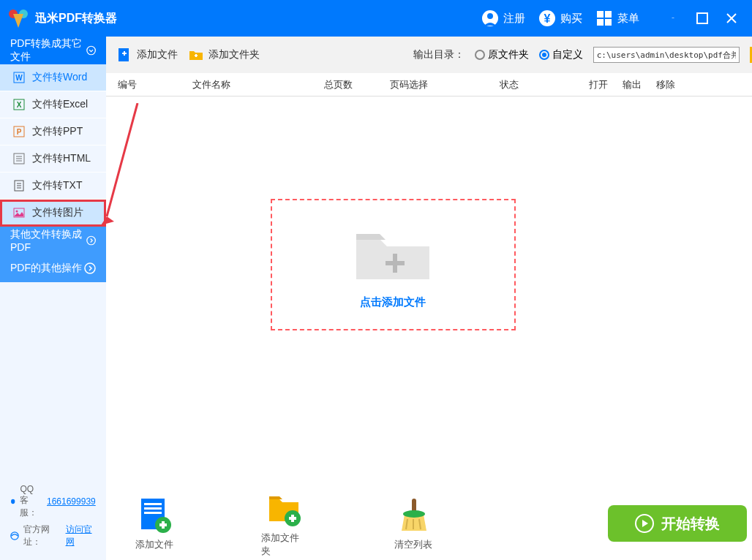 This screenshot has height=560, width=752. What do you see at coordinates (19, 213) in the screenshot?
I see `image-icon` at bounding box center [19, 213].